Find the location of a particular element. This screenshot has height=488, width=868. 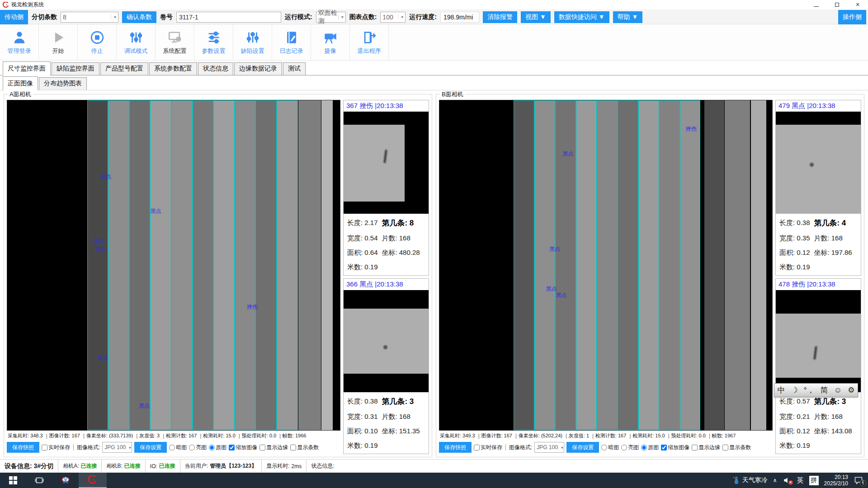

camera-button: 摄像 is located at coordinates (330, 42).